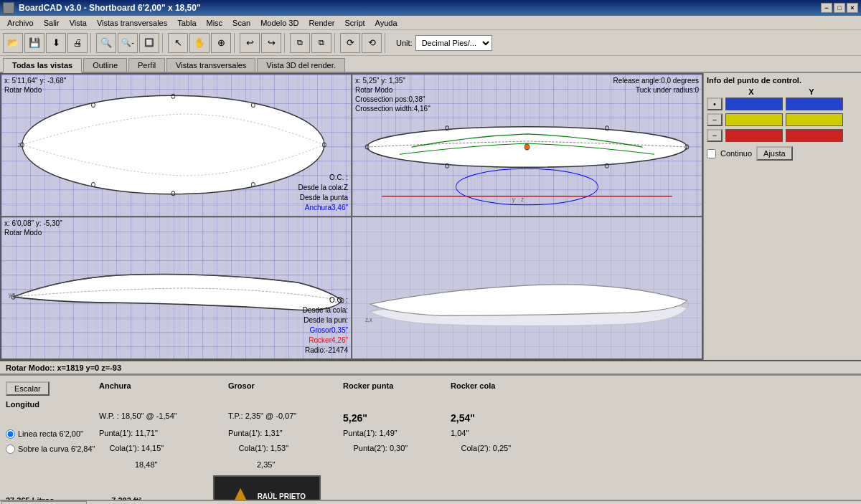 The width and height of the screenshot is (861, 504). I want to click on tab-board-spec: Board specification, so click(44, 503).